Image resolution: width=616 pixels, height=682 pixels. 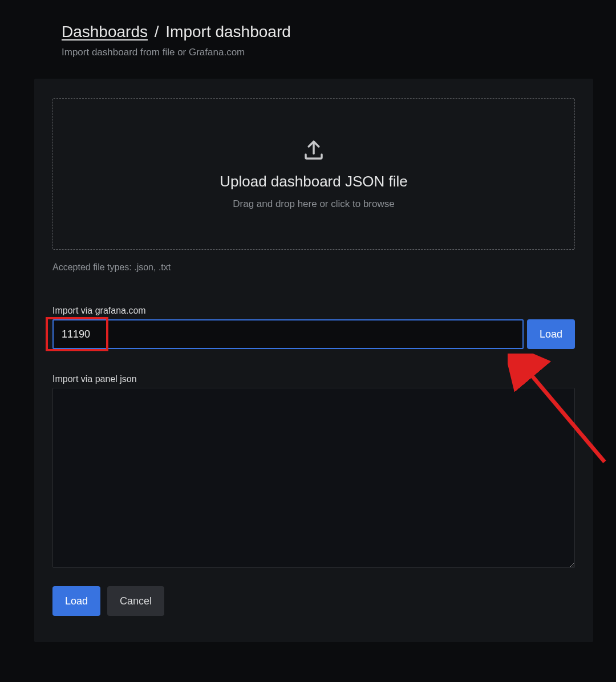 I want to click on cancel-button: Cancel, so click(x=136, y=601).